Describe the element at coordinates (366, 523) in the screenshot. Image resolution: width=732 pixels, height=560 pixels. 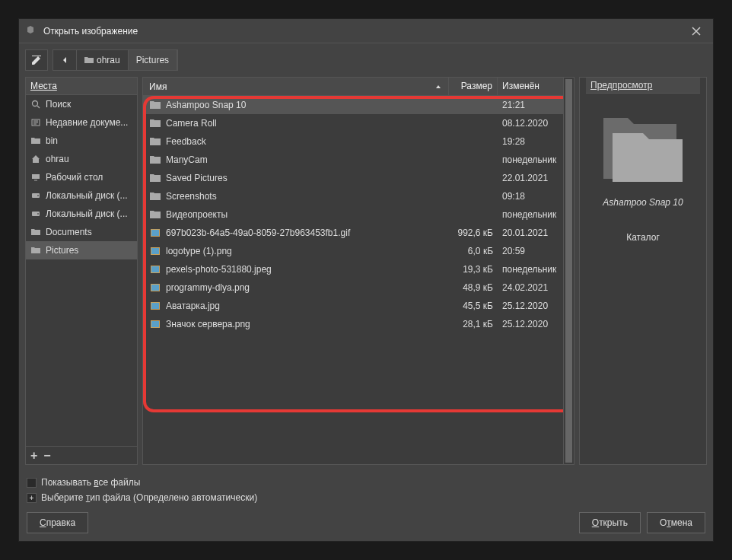
I see `button-bar: Справка Открыть Отмена` at that location.